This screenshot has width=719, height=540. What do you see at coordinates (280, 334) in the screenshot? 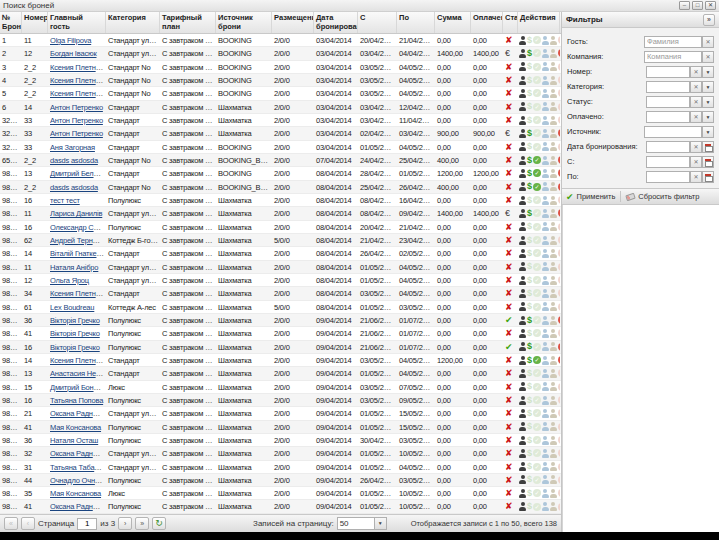
I see `table-row: 98318 41 Вікторія Гречко Полулюкс С завт…` at bounding box center [280, 334].